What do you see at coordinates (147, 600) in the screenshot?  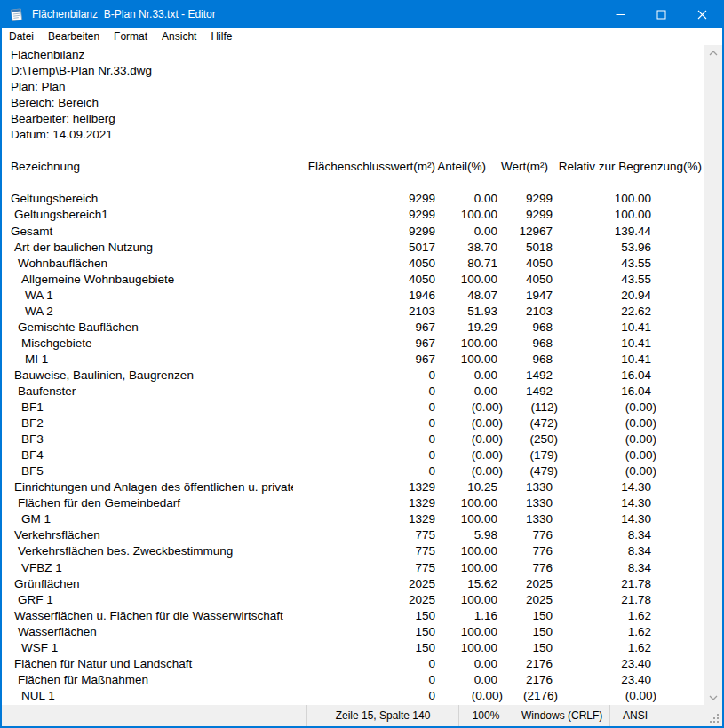 I see `row-label: GRF 1` at bounding box center [147, 600].